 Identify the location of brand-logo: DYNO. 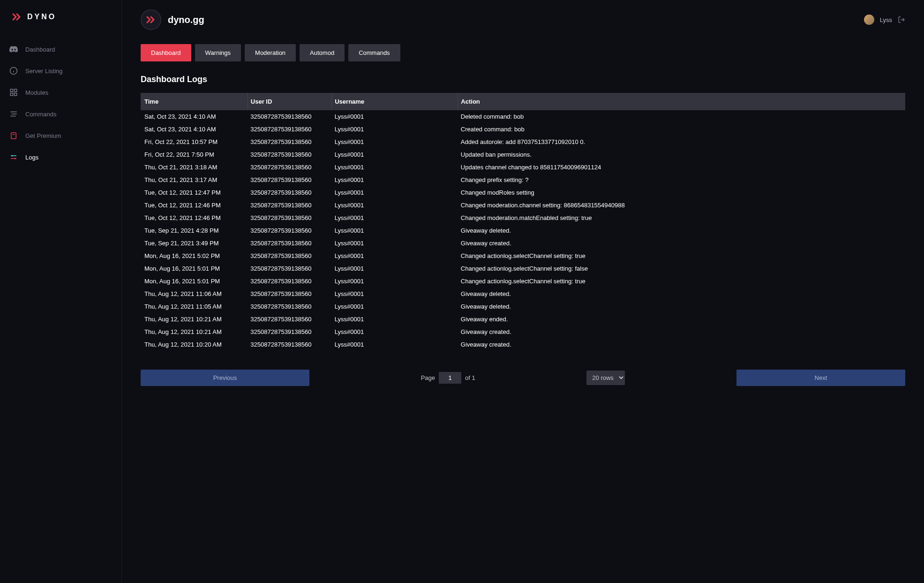
(61, 17).